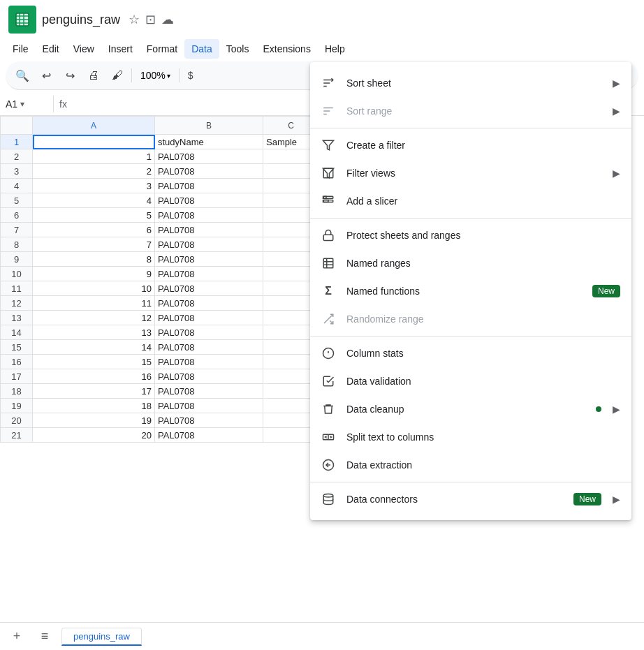  What do you see at coordinates (94, 377) in the screenshot?
I see `cell-a: 16` at bounding box center [94, 377].